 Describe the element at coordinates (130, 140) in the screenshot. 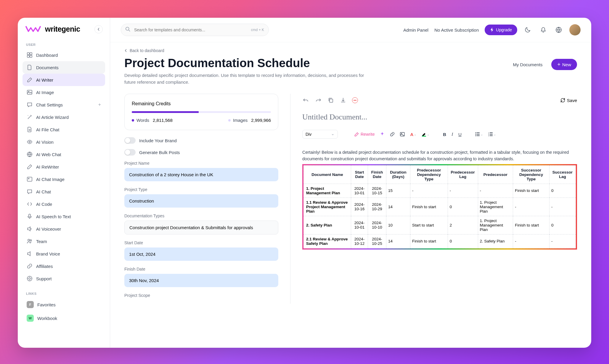

I see `brand-toggle` at that location.